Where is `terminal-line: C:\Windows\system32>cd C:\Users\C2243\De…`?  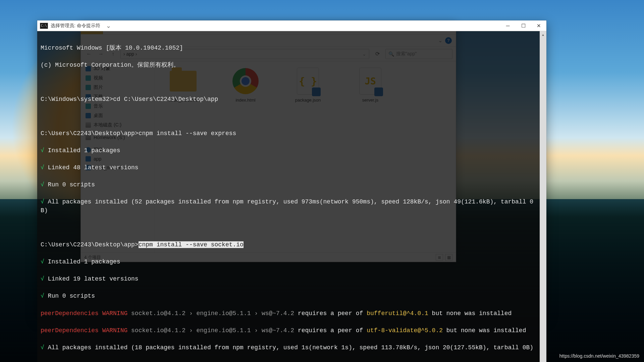 terminal-line: C:\Windows\system32>cd C:\Users\C2243\De… is located at coordinates (288, 100).